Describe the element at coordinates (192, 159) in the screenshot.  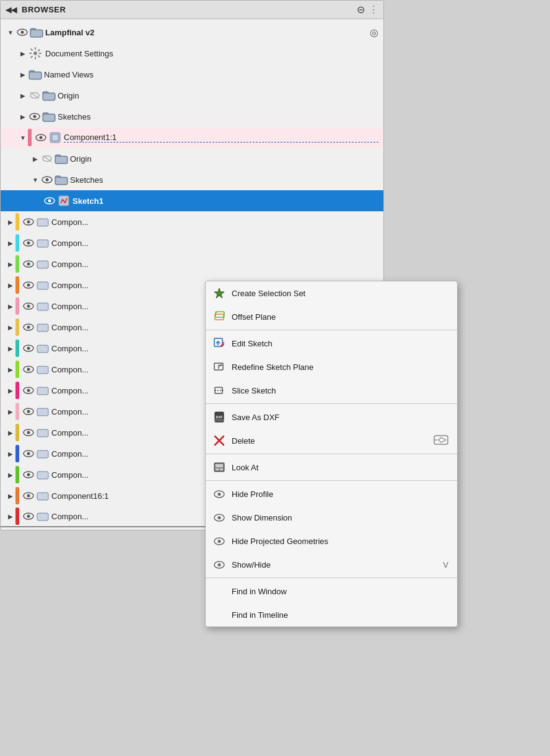
I see `tree-row-origin-2: ▶ Origin` at that location.